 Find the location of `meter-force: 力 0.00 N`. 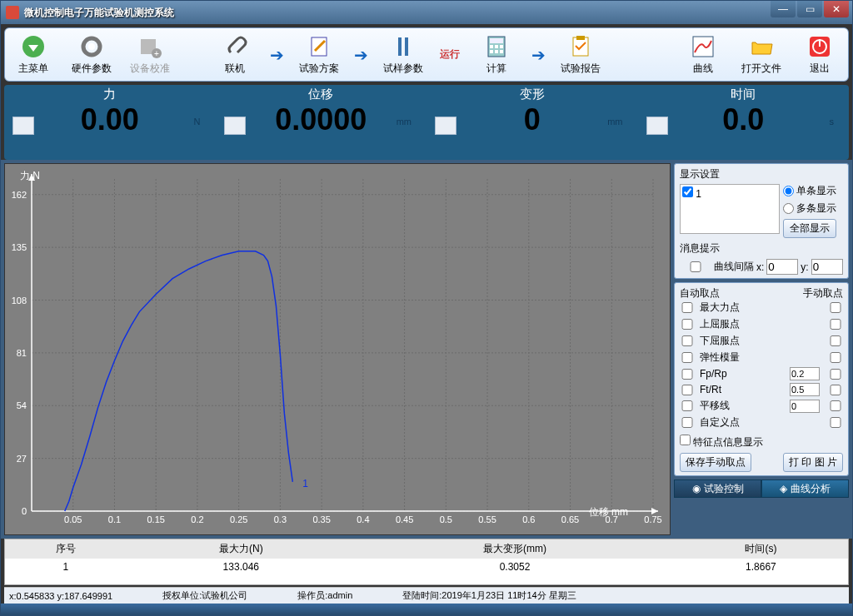

meter-force: 力 0.00 N is located at coordinates (110, 122).